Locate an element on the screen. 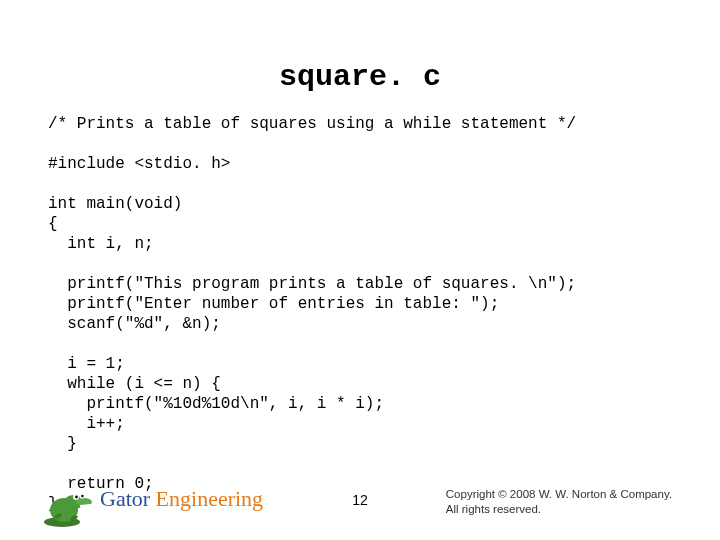  copyright: Copyright © 2008 W. W. Norton & Company.… is located at coordinates (559, 502).